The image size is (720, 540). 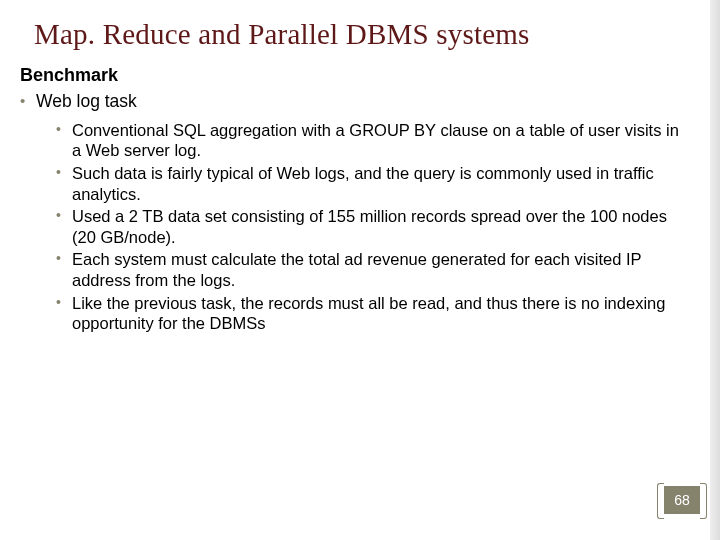 I want to click on page-number: 68, so click(x=682, y=500).